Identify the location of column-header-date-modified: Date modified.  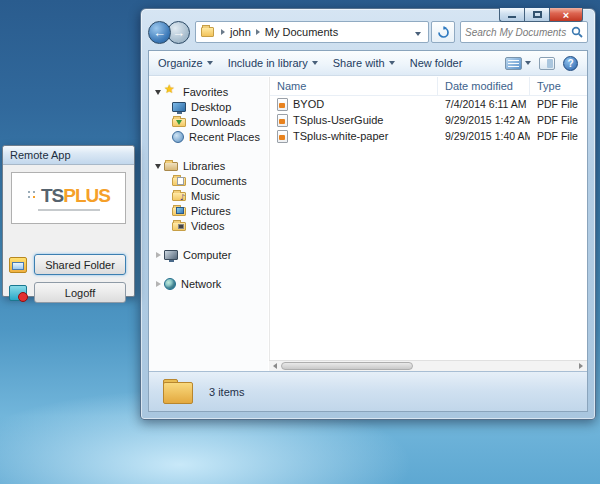
(484, 86).